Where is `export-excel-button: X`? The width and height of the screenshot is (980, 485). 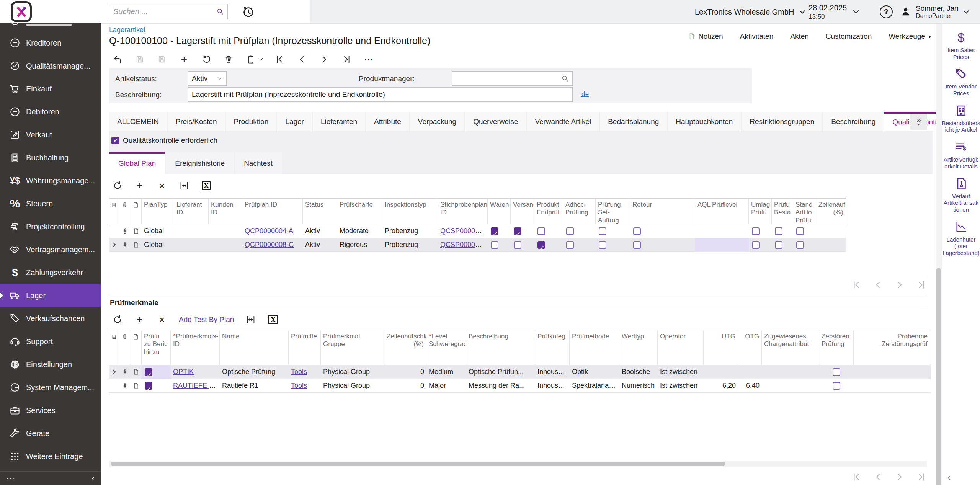
export-excel-button: X is located at coordinates (273, 320).